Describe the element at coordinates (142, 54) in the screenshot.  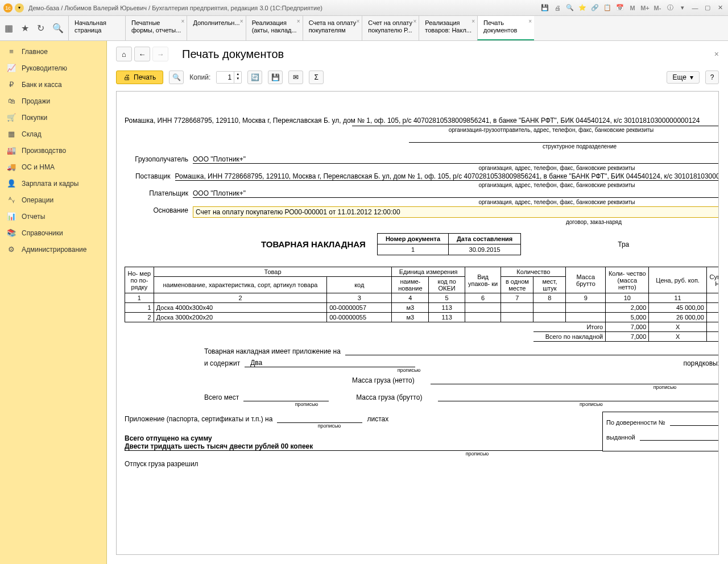
I see `back-button: ←` at that location.